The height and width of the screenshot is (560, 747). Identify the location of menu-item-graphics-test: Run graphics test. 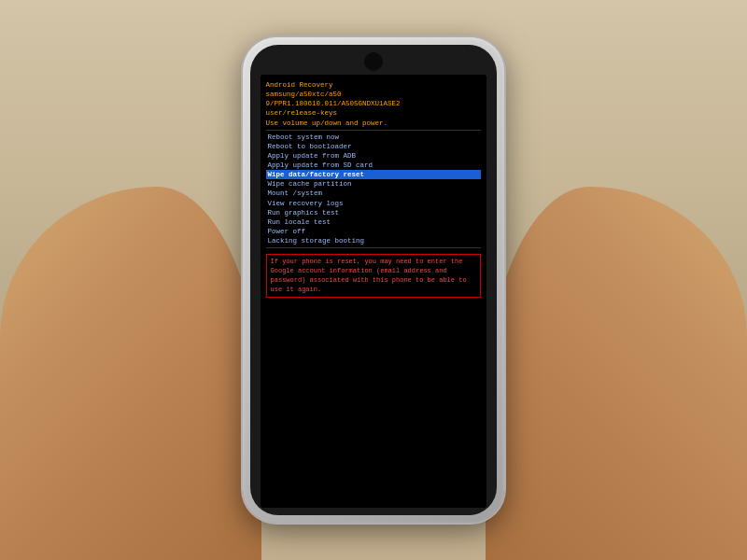
(374, 213).